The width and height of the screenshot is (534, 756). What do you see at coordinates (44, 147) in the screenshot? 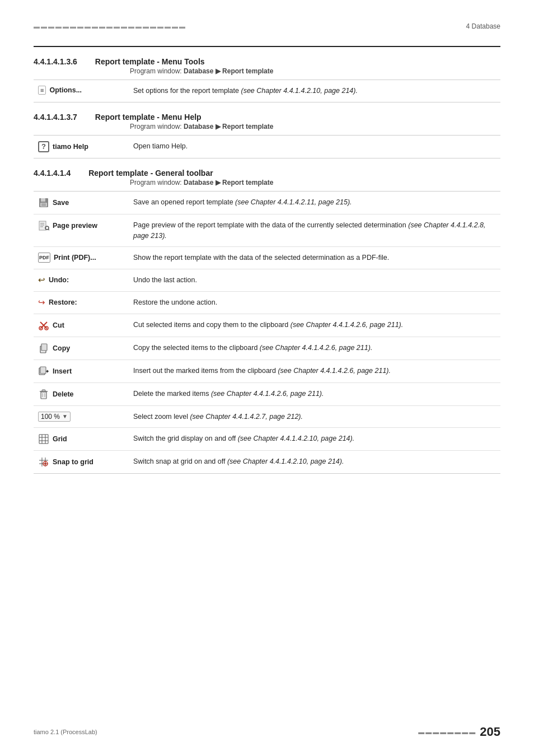
I see `question-icon: ?` at bounding box center [44, 147].